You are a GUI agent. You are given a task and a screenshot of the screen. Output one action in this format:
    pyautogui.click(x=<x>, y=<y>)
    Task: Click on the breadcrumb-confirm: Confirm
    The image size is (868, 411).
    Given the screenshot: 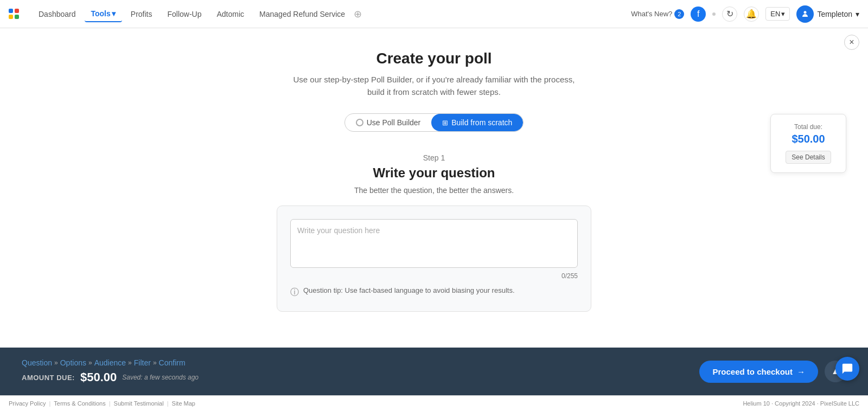 What is the action you would take?
    pyautogui.click(x=173, y=363)
    